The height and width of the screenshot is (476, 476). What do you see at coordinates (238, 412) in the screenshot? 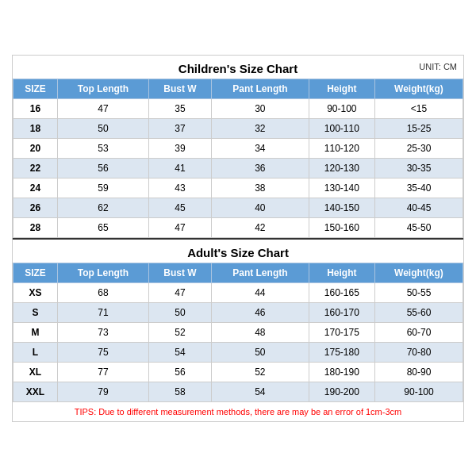
I see `tips-text: TIPS: Due to different measurement metho…` at bounding box center [238, 412].